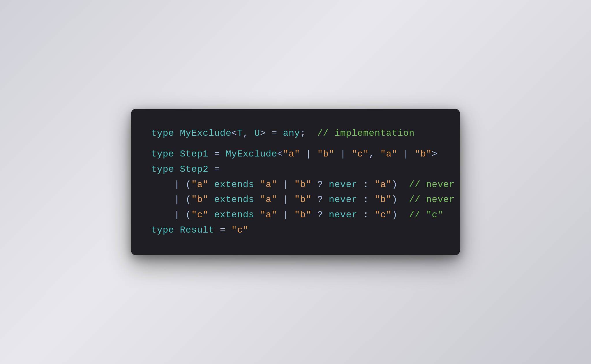  What do you see at coordinates (296, 185) in the screenshot?
I see `code-line-5: | ("a" extends "a" | "b" ? never : "a") …` at bounding box center [296, 185].